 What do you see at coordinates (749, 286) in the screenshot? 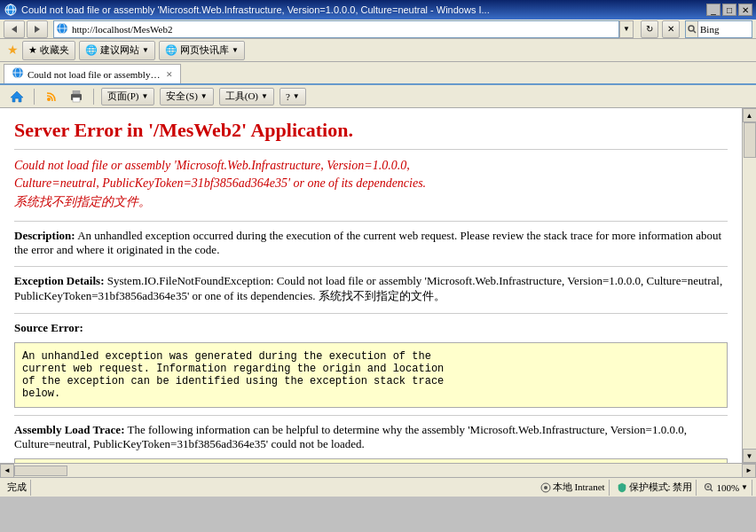
I see `vertical-scrollbar: ▲ ▼` at bounding box center [749, 286].